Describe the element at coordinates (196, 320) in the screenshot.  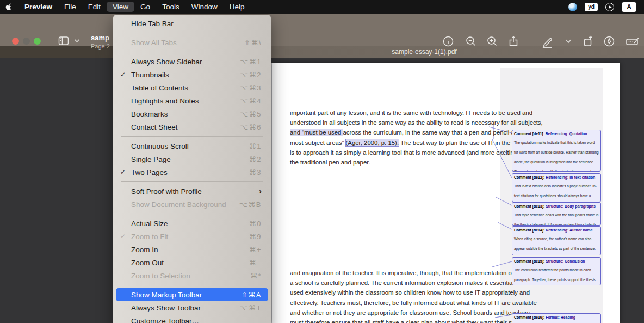
I see `menu-item-label: Customize Toolbar…` at that location.